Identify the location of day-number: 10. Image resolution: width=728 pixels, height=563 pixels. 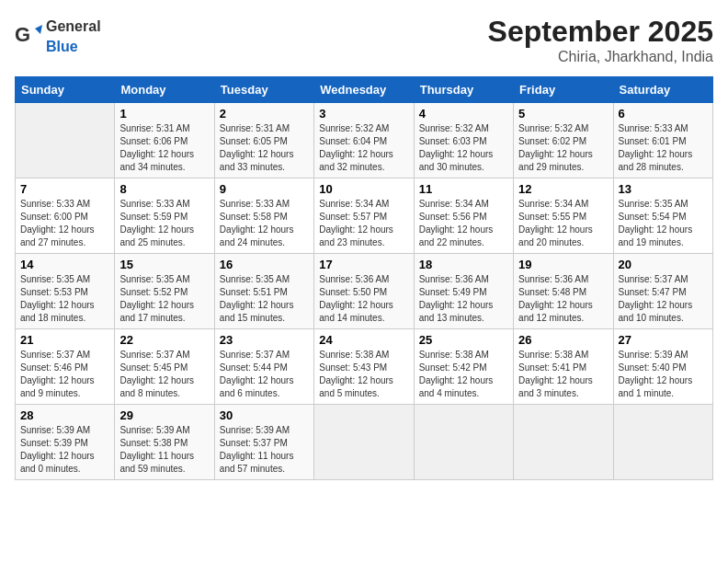
(364, 190).